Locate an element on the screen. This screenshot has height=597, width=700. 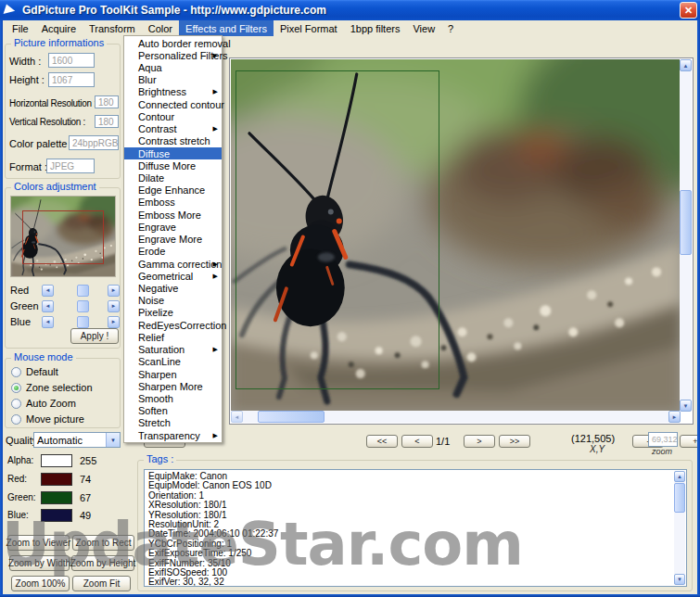
green-scrollbar: ◄ ► is located at coordinates (81, 306).